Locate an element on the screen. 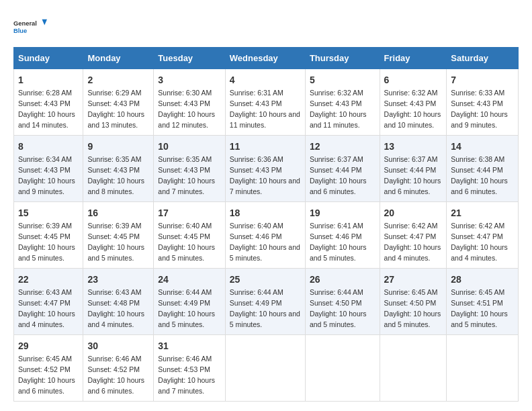 The width and height of the screenshot is (532, 411). calendar-cell: 27Sunrise: 6:45 AMSunset: 4:50 PMDayligh… is located at coordinates (413, 302).